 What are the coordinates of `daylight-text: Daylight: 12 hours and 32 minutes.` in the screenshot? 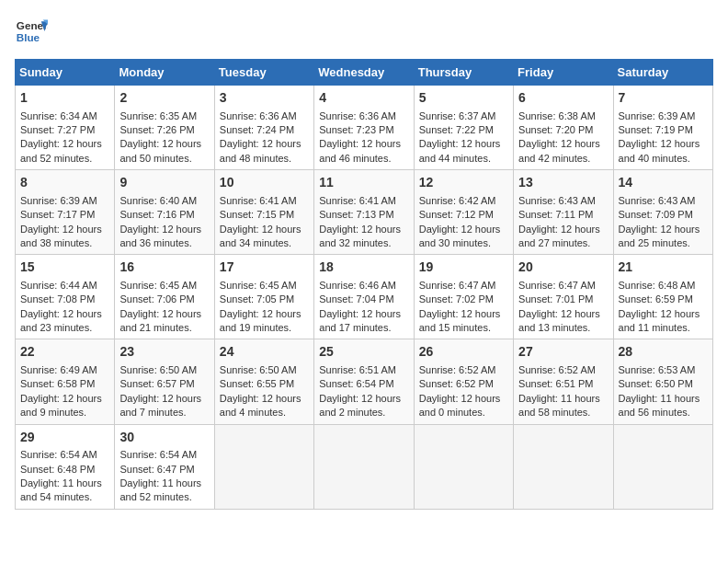 It's located at (360, 236).